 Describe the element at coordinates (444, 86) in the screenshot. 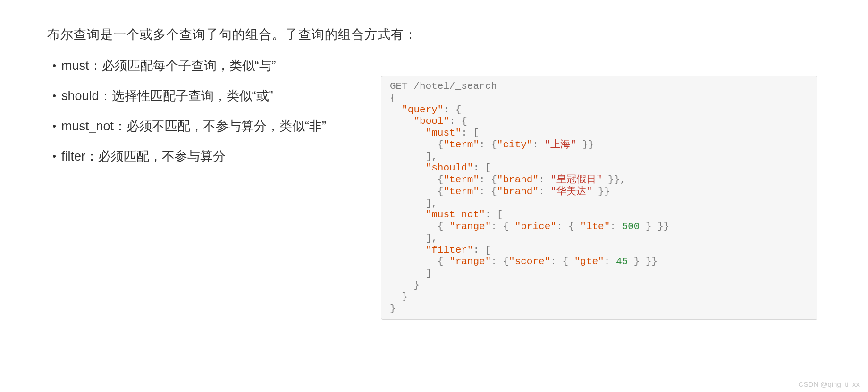

I see `code-line: GET /hotel/_search` at that location.